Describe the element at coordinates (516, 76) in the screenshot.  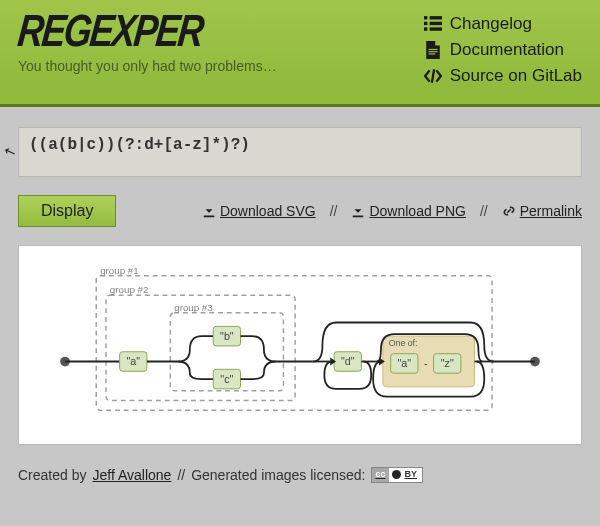
I see `nav-source-label: Source on GitLab` at that location.